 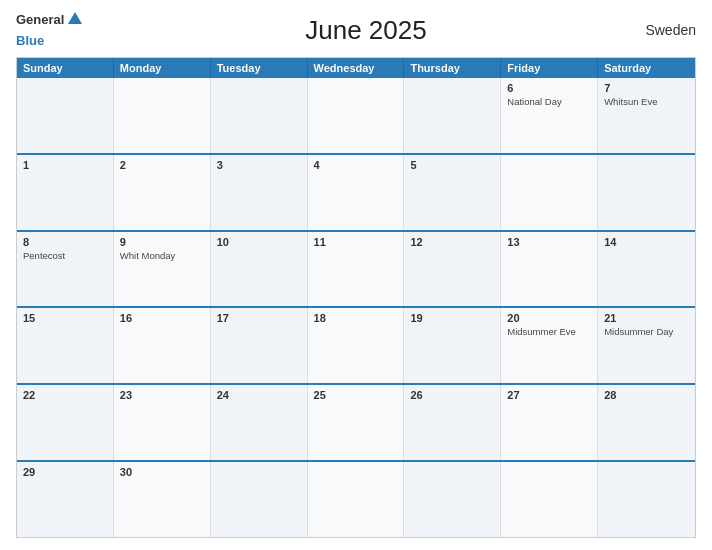 What do you see at coordinates (452, 242) in the screenshot?
I see `day-number: 12` at bounding box center [452, 242].